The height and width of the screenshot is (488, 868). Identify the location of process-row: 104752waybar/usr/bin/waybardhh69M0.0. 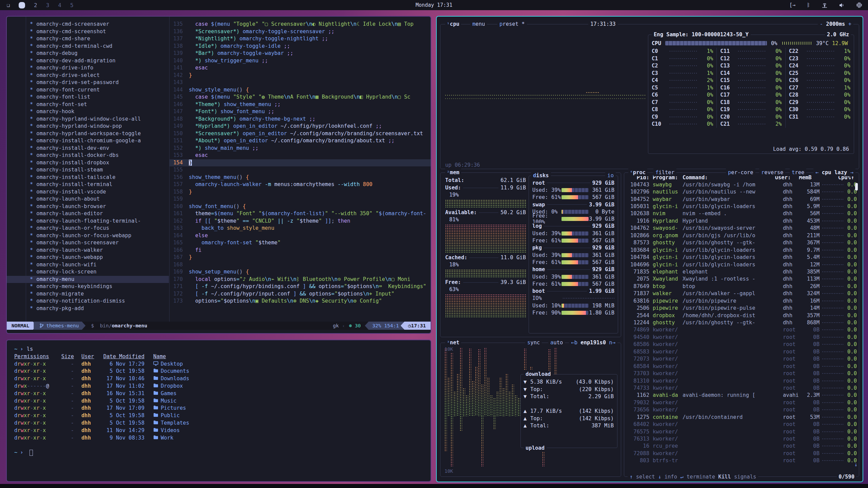
(742, 199).